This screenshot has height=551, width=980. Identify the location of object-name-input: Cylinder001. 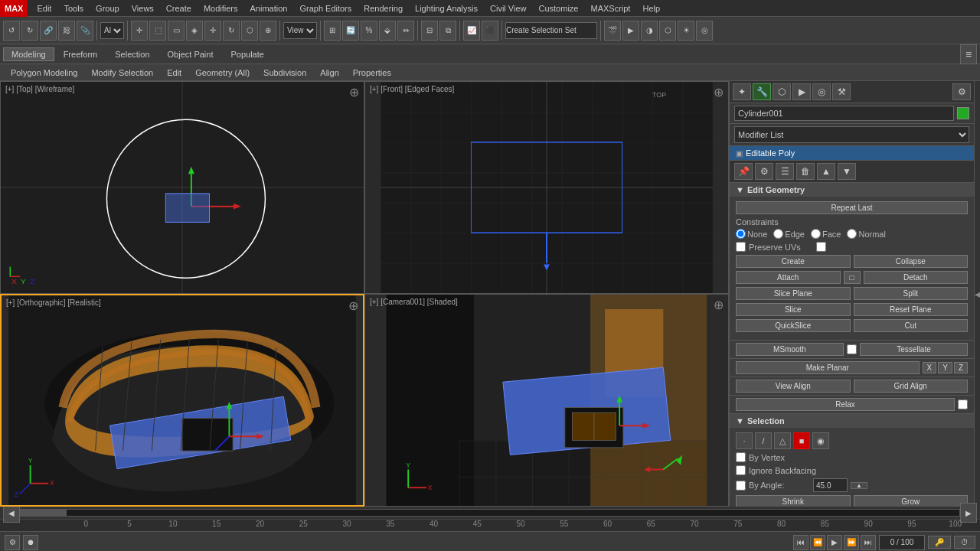
(844, 113).